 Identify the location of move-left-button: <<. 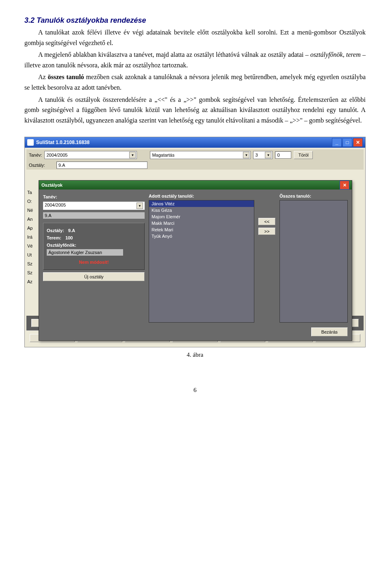
(267, 222).